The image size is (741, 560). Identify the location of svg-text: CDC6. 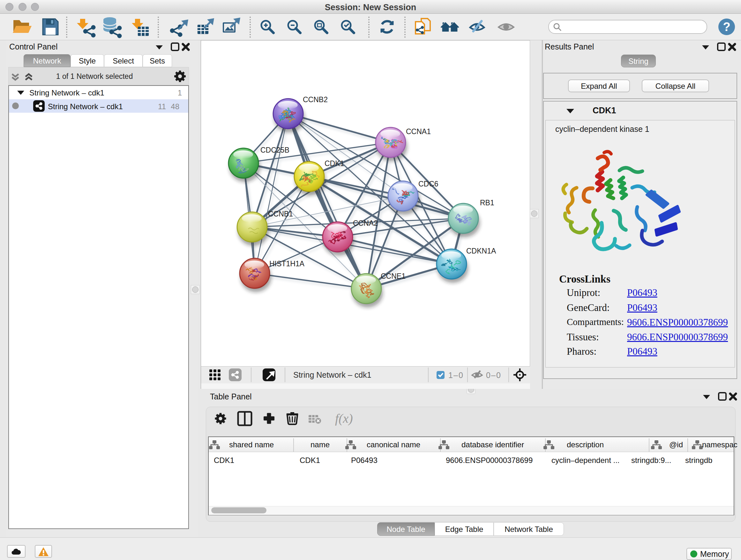
(428, 184).